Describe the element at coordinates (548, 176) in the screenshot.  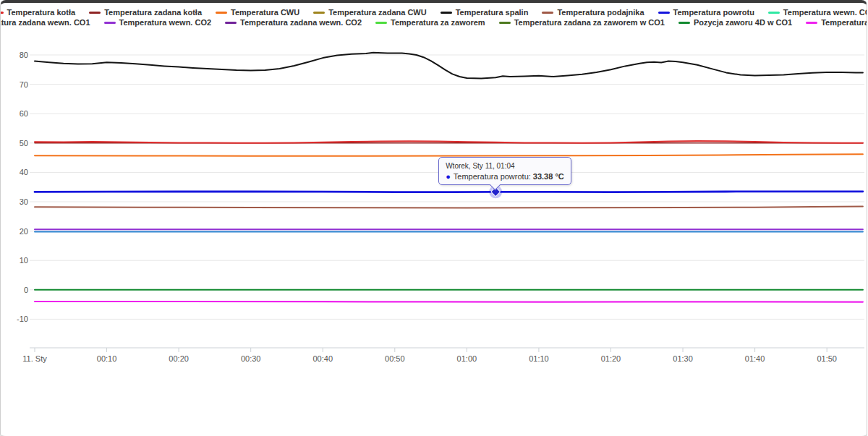
I see `tooltip-value: 33.38 °C` at that location.